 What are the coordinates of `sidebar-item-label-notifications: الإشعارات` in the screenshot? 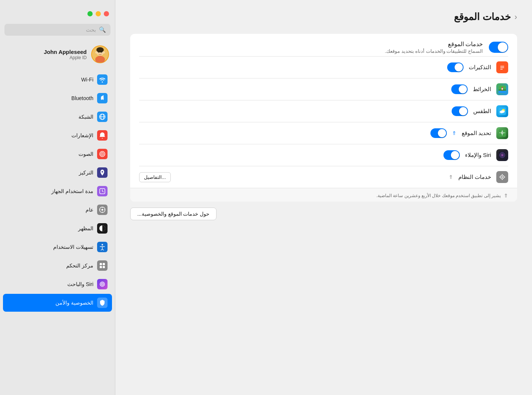 It's located at (83, 135).